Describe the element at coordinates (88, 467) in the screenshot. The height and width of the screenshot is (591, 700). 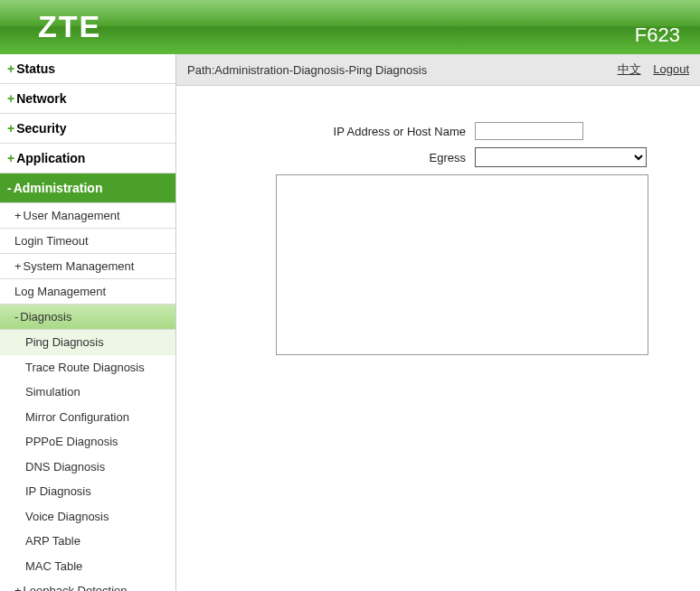
I see `sidebar-item-dns-diagnosis: DNS Diagnosis` at that location.